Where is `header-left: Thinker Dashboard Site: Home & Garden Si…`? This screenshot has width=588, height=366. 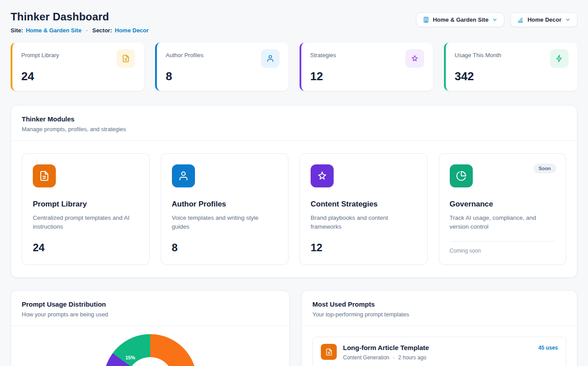 header-left: Thinker Dashboard Site: Home & Garden Si… is located at coordinates (80, 21).